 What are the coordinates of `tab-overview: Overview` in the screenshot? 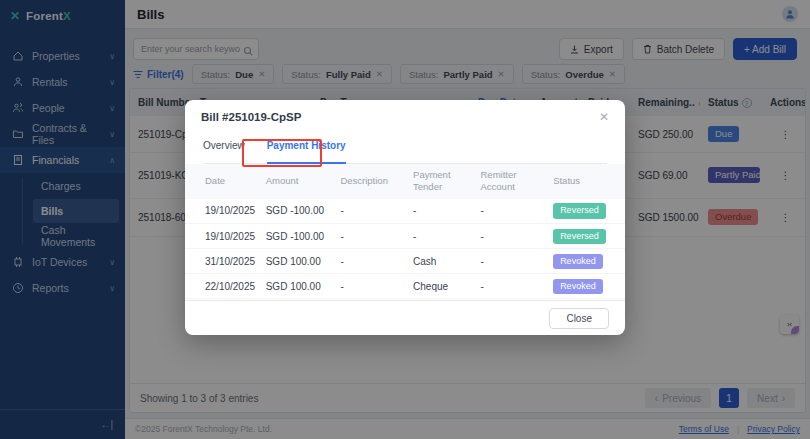 It's located at (224, 148).